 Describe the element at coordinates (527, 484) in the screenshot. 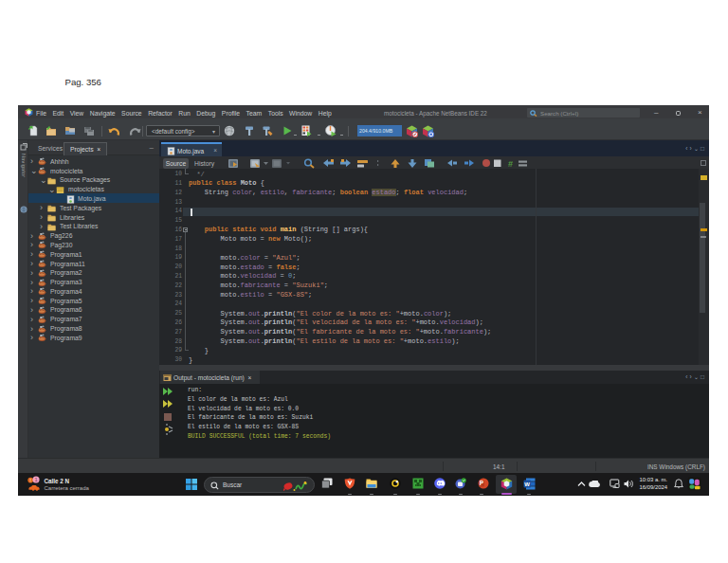

I see `svg-text: W` at that location.